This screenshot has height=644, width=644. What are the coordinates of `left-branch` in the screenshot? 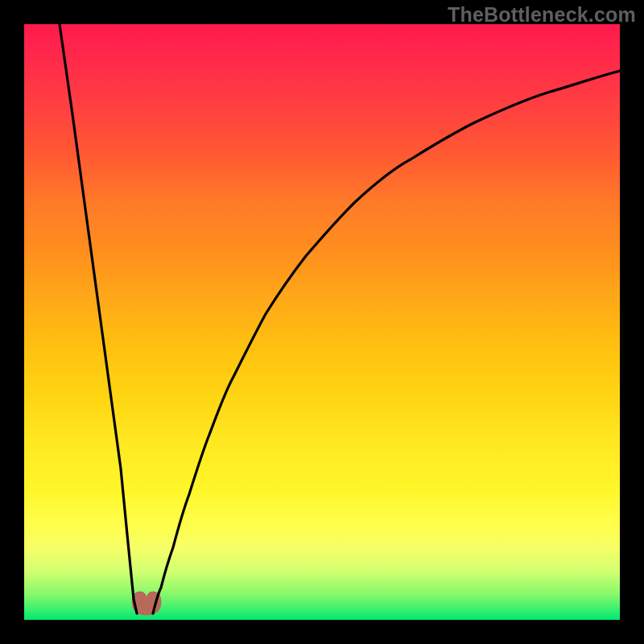 It's located at (98, 319).